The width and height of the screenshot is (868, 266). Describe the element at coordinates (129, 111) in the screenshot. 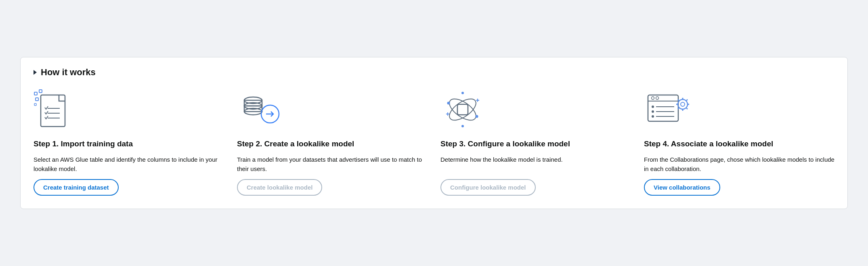

I see `step-1-icon` at that location.